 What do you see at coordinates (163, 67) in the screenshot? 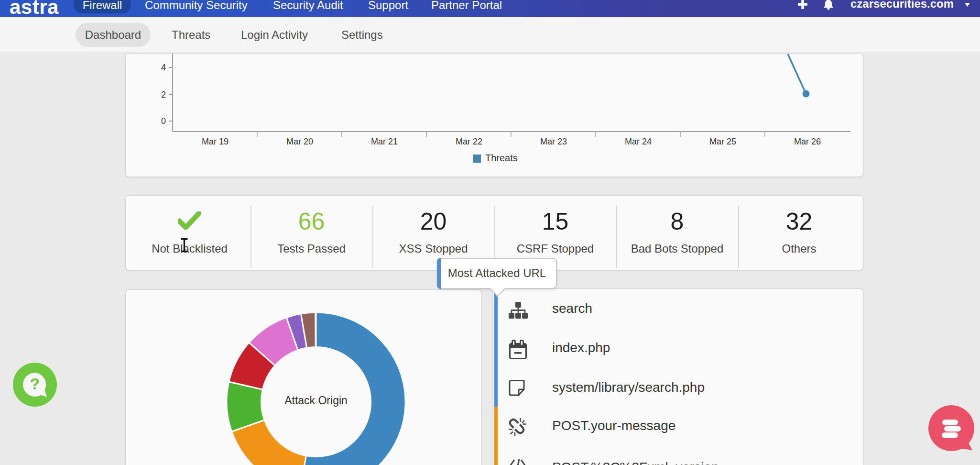
I see `svg-text: 4` at bounding box center [163, 67].